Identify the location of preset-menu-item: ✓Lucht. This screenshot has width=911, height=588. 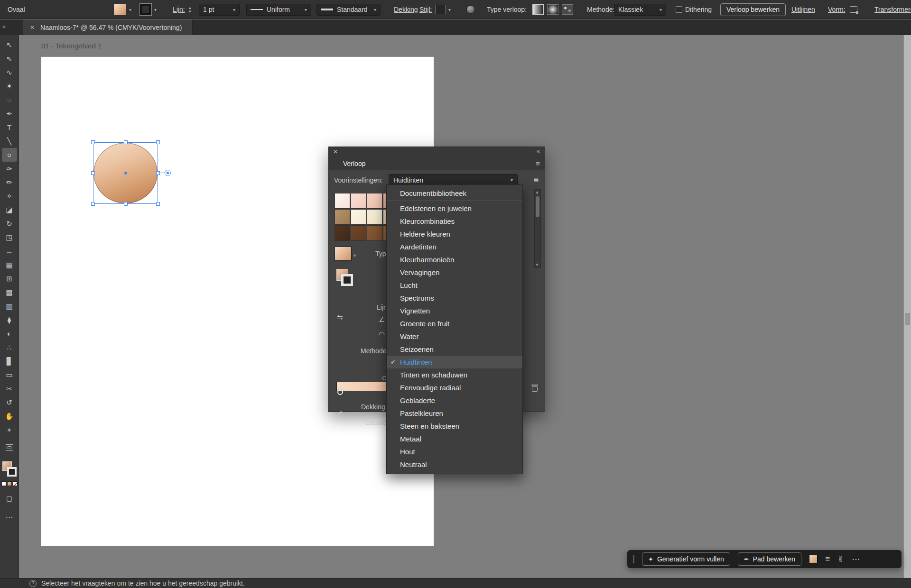
(455, 285).